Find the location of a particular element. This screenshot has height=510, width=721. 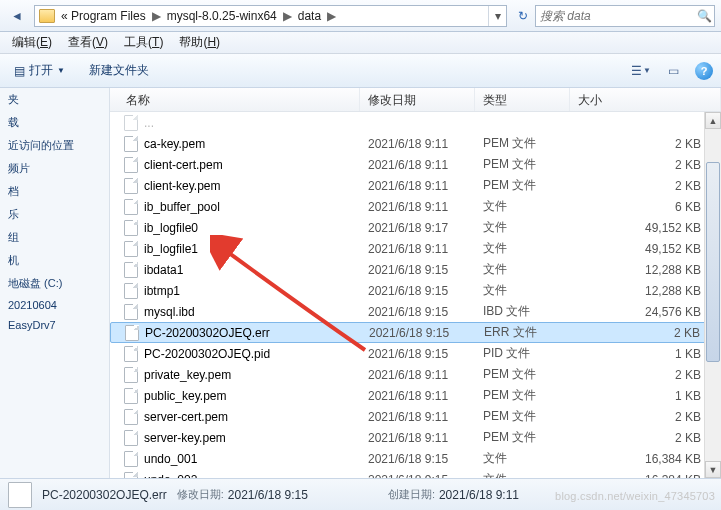

open-icon: ▤ is located at coordinates (20, 71).